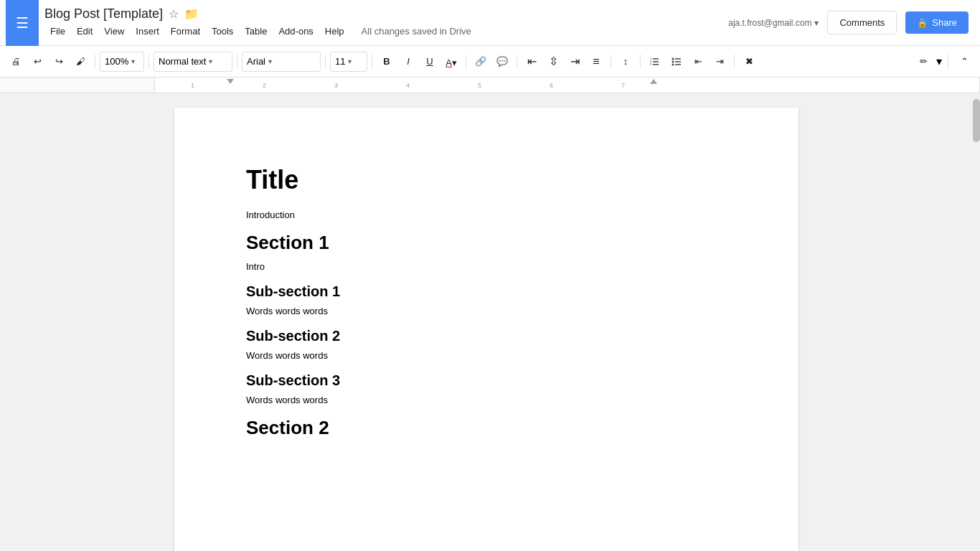 This screenshot has height=551, width=980. I want to click on decrease-indent-button: ⇤, so click(698, 62).